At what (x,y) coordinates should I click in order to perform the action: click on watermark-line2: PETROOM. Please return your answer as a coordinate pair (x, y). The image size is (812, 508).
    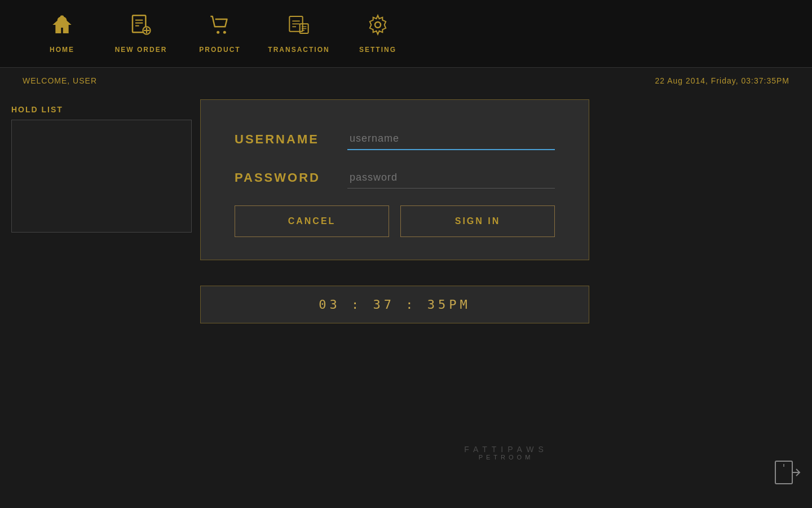
    Looking at the image, I should click on (506, 457).